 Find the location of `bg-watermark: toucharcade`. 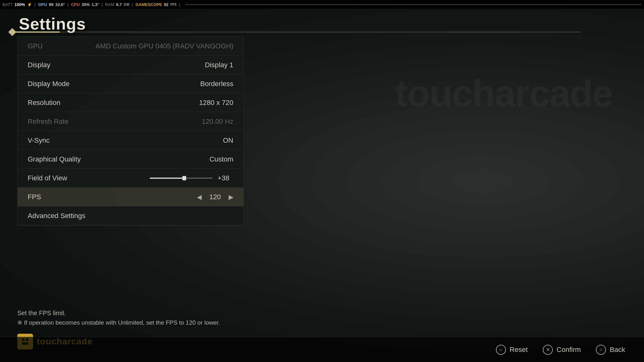

bg-watermark: toucharcade is located at coordinates (504, 93).